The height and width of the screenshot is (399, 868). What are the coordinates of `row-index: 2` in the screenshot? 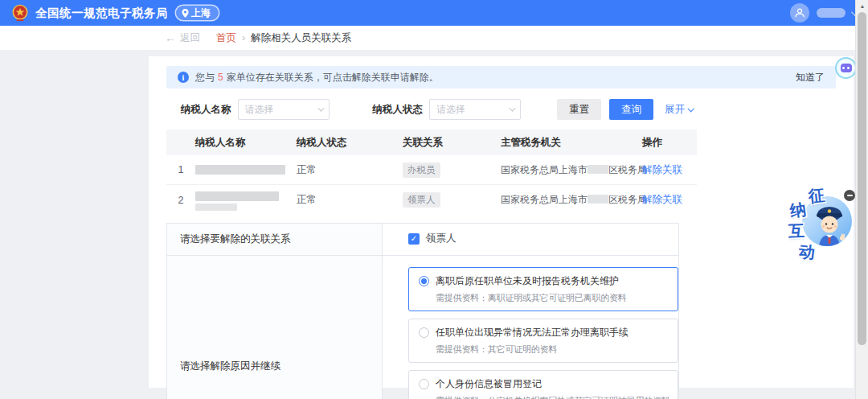 It's located at (181, 200).